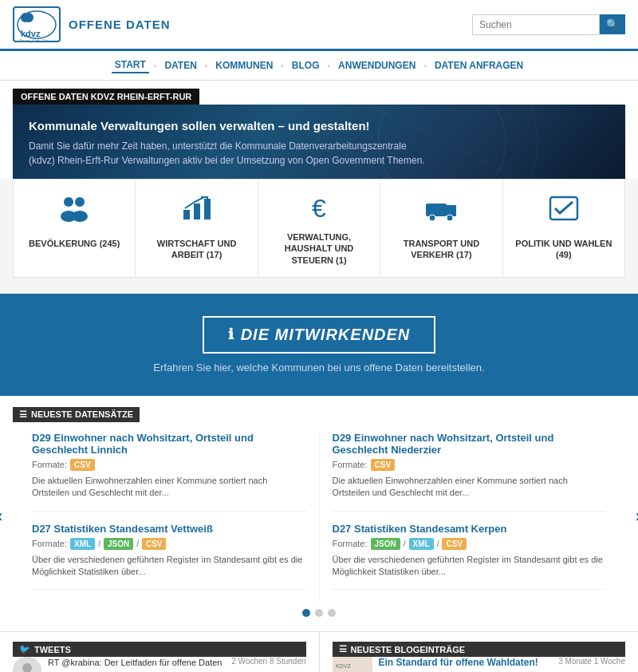 The image size is (638, 672). What do you see at coordinates (343, 666) in the screenshot?
I see `svg-text: KDVZ` at bounding box center [343, 666].